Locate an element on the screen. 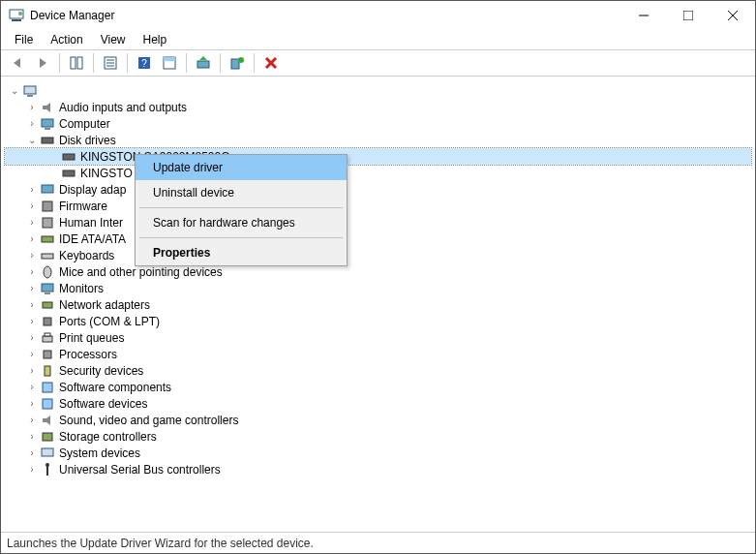 Image resolution: width=756 pixels, height=554 pixels. help-icon: ? is located at coordinates (144, 63).